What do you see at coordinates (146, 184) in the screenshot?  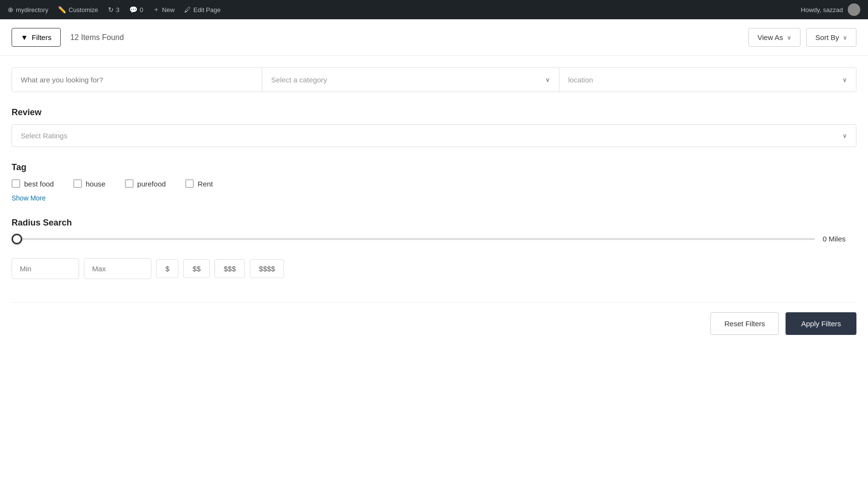 I see `tag-item: purefood` at bounding box center [146, 184].